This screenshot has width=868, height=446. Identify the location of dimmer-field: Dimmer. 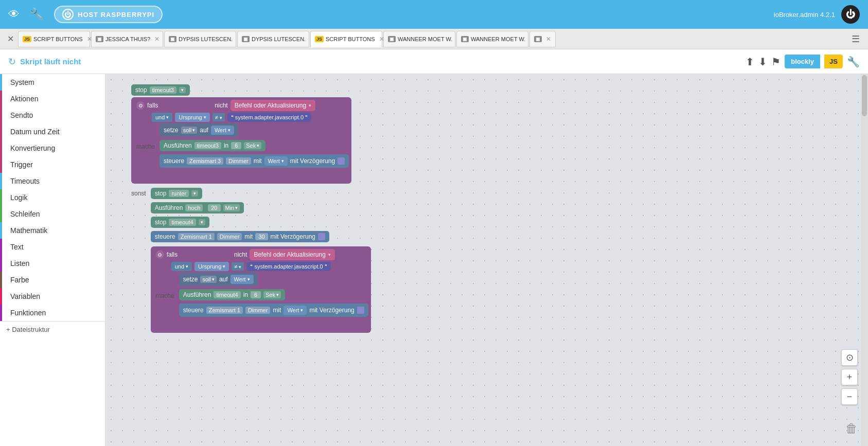
(239, 161).